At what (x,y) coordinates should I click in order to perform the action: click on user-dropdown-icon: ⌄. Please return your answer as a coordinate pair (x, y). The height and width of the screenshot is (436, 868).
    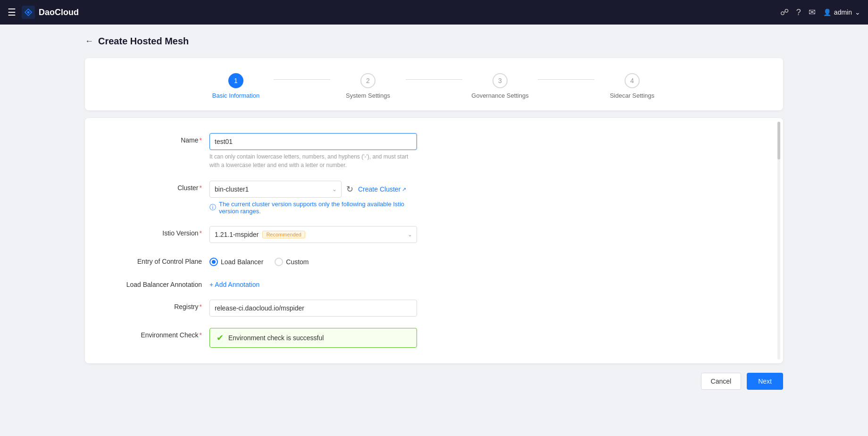
    Looking at the image, I should click on (858, 12).